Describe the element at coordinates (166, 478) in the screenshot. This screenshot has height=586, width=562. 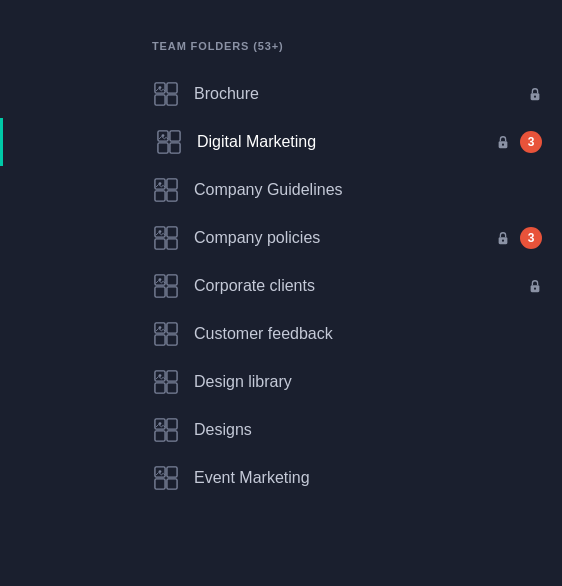
I see `folder-icon-event-marketing` at that location.